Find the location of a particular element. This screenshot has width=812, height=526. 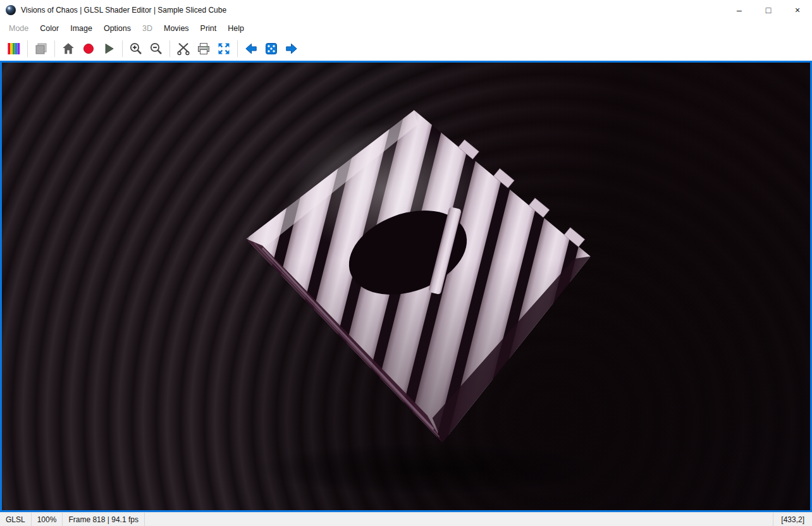

statusbar: GLSL 100% Frame 818 | 94.1 fps [433,2] is located at coordinates (406, 519).